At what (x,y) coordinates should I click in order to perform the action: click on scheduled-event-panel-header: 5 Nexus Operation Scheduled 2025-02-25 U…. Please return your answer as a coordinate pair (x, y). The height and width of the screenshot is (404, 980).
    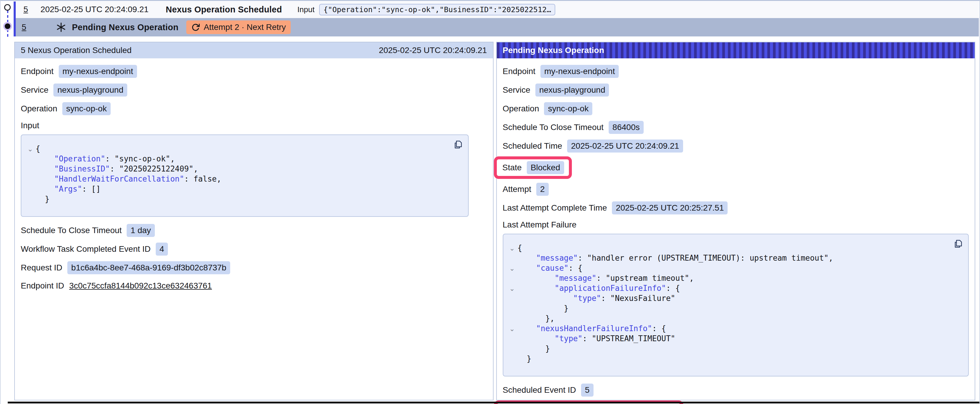
    Looking at the image, I should click on (254, 50).